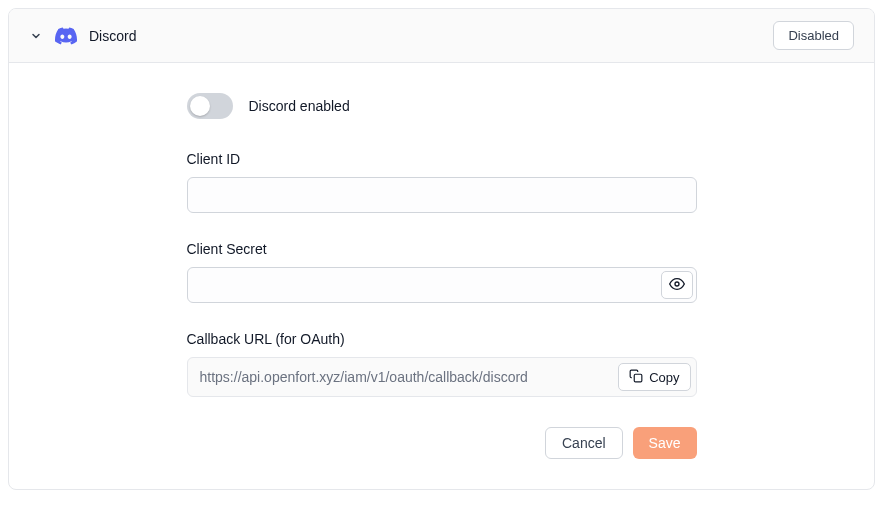 The width and height of the screenshot is (883, 518). What do you see at coordinates (442, 443) in the screenshot?
I see `button-row: Cancel Save` at bounding box center [442, 443].